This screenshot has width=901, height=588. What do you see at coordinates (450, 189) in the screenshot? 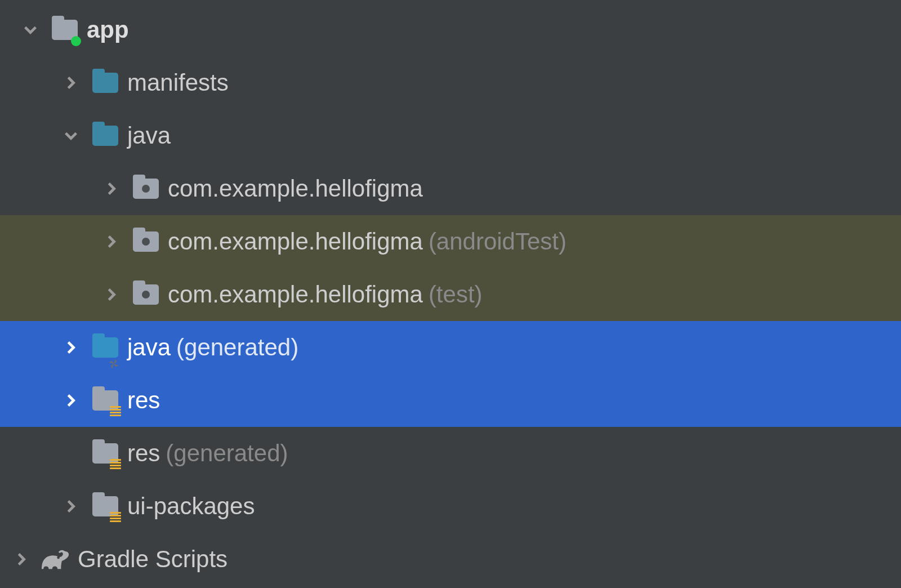
I see `tree-node-package-main: com.example.hellofigma` at bounding box center [450, 189].